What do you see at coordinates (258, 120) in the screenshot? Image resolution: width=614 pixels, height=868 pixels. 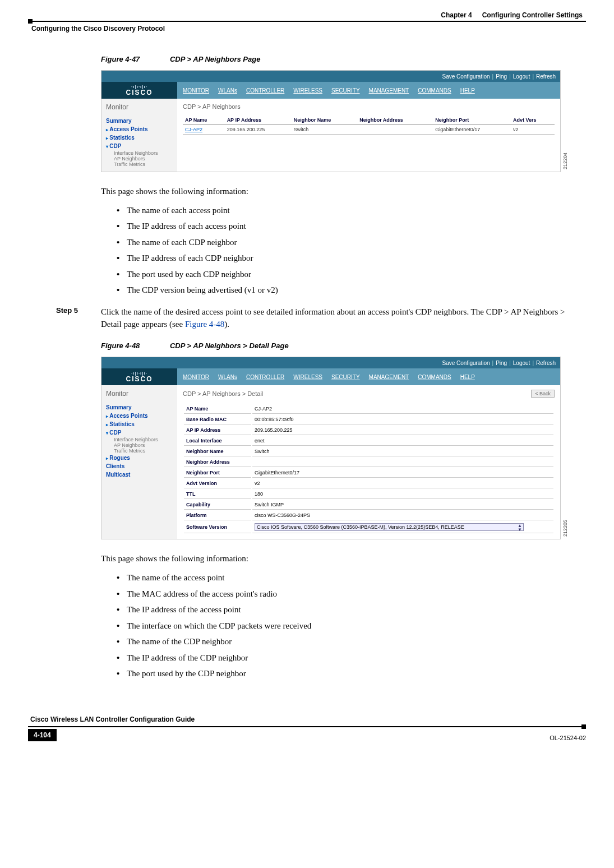 I see `col-ap-ip: AP IP Address` at bounding box center [258, 120].